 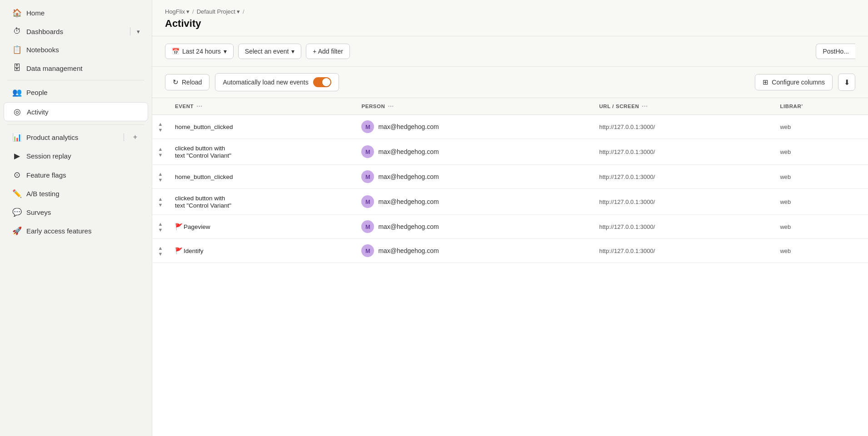 What do you see at coordinates (328, 51) in the screenshot?
I see `add-filter-button: + Add filter` at bounding box center [328, 51].